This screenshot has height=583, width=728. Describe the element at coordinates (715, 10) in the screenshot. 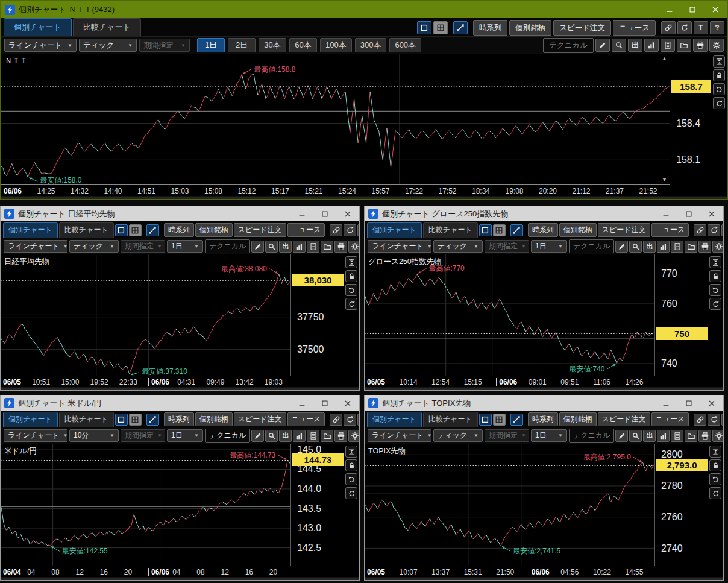

I see `close-button` at that location.